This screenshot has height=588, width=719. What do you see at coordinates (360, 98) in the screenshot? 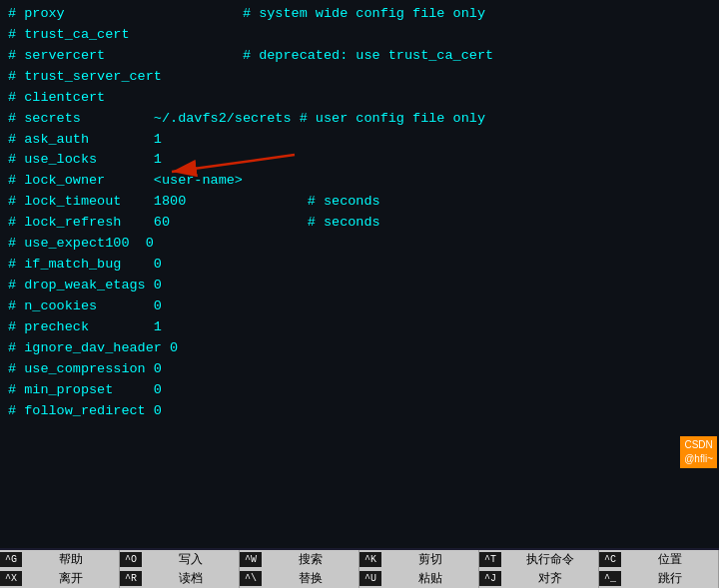
I see `line-5: # clientcert` at bounding box center [360, 98].